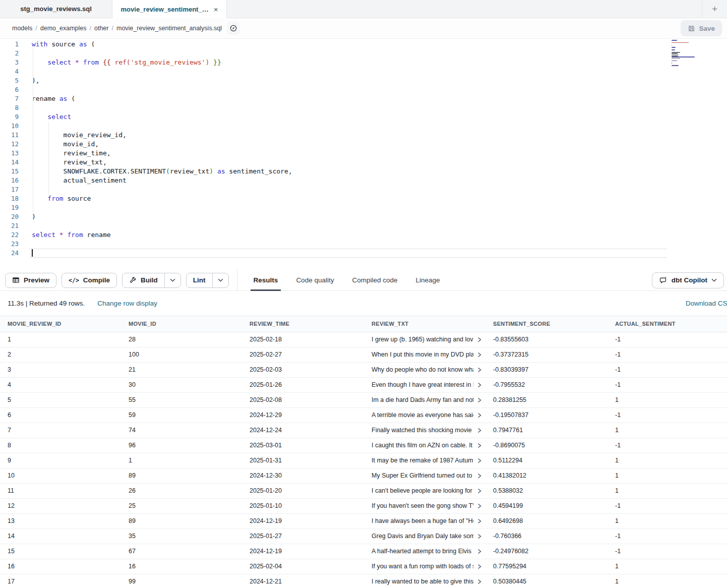 The image size is (727, 588). Describe the element at coordinates (364, 117) in the screenshot. I see `code-line: 9 select` at that location.